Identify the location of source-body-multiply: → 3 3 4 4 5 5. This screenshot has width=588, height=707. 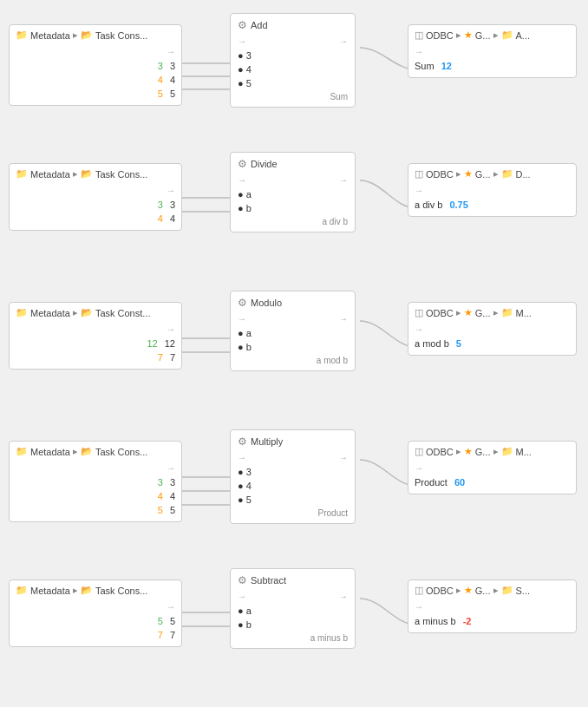
(95, 491).